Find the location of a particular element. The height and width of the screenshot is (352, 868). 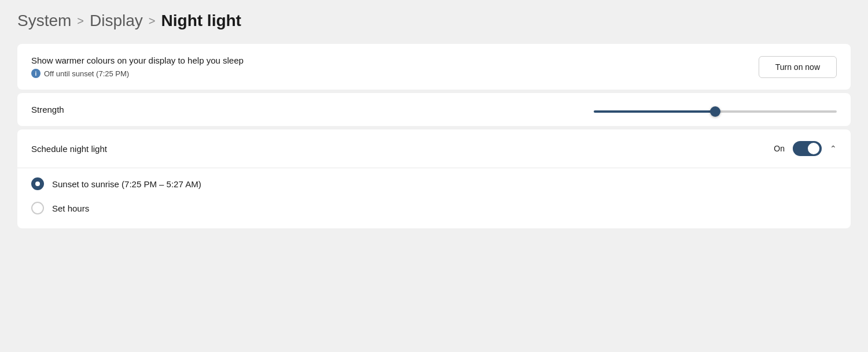

radio-set-hours-circle is located at coordinates (38, 208).